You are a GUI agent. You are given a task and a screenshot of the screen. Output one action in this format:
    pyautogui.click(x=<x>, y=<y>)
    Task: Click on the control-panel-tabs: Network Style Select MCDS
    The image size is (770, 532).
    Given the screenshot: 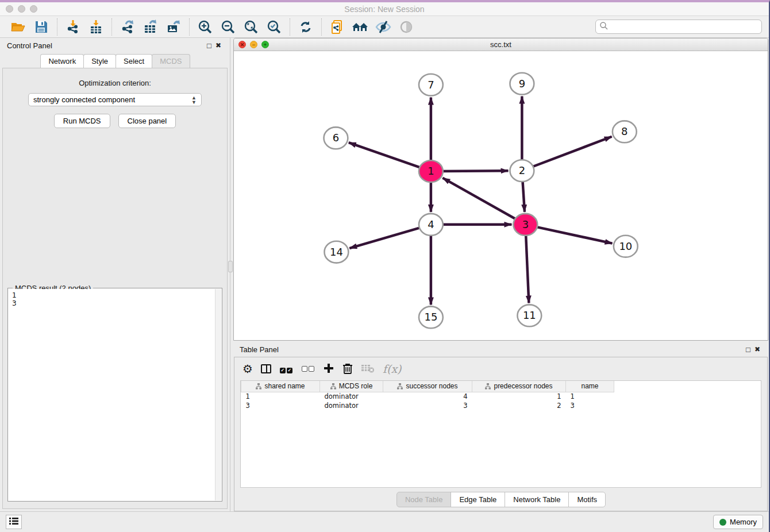 What is the action you would take?
    pyautogui.click(x=115, y=60)
    